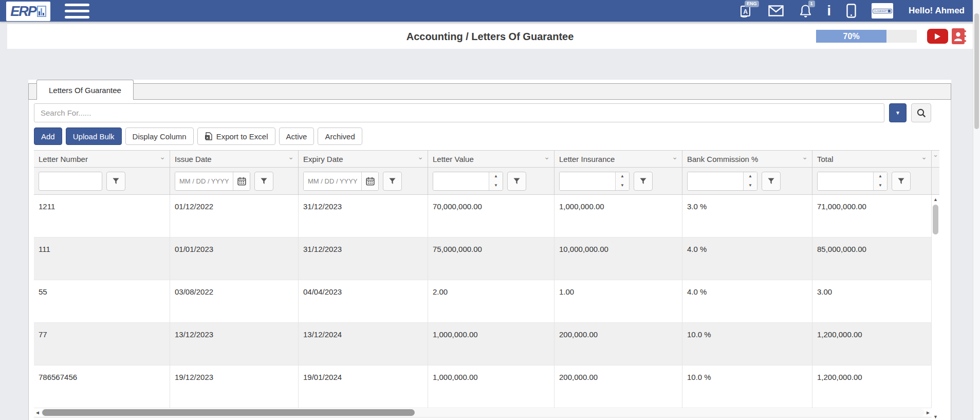  I want to click on scroll-up-arrow-icon: ▲, so click(935, 199).